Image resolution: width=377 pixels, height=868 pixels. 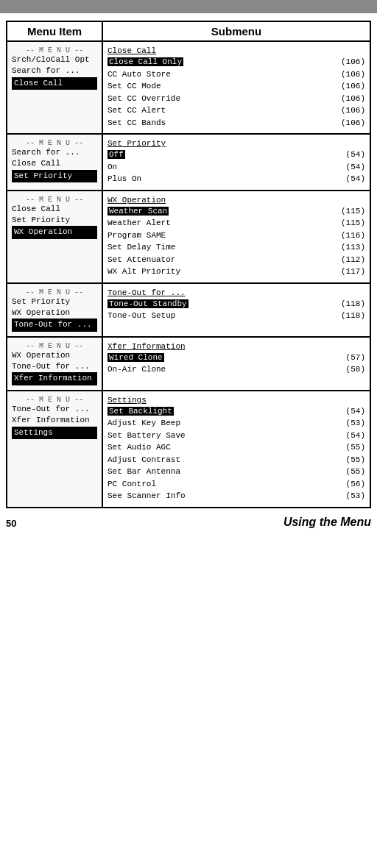 I want to click on submenu-page-number: (115), so click(x=348, y=212).